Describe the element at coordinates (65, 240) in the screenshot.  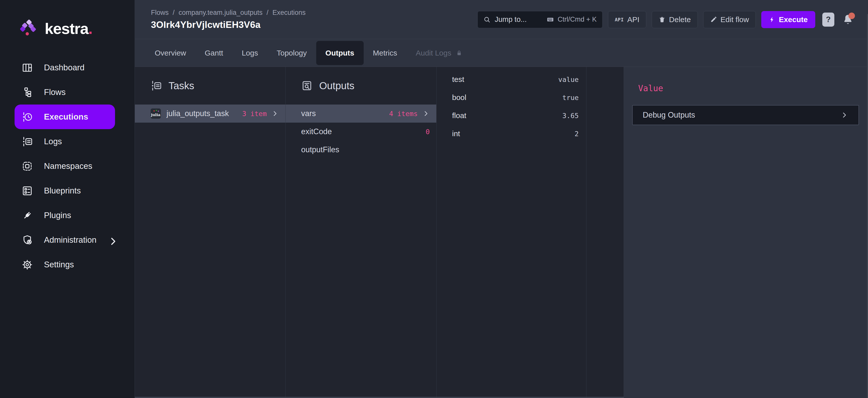
I see `sidebar-item-administration: Administration` at that location.